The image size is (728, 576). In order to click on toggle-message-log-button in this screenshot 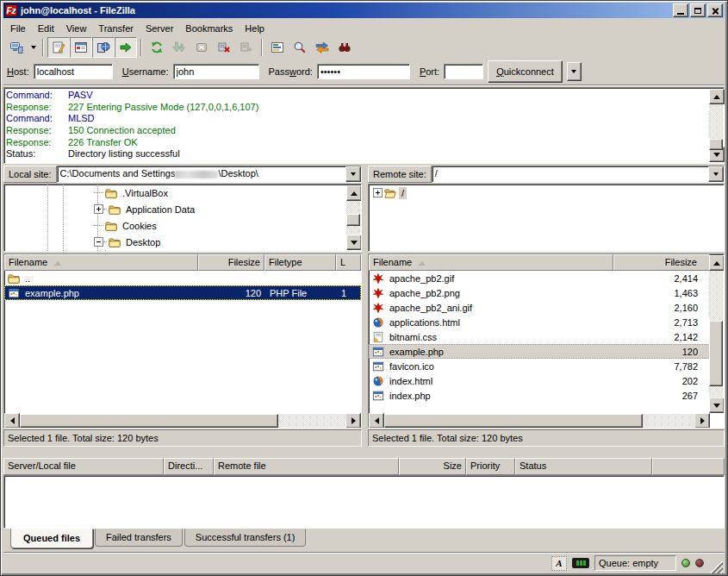, I will do `click(59, 47)`.